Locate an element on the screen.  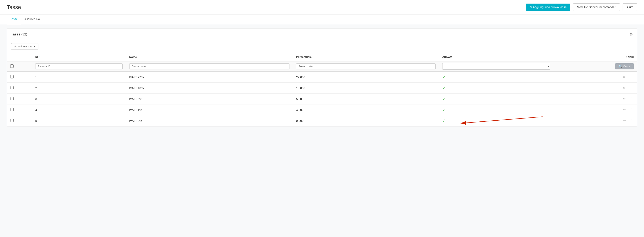
settings-icon: ⚙ is located at coordinates (631, 34).